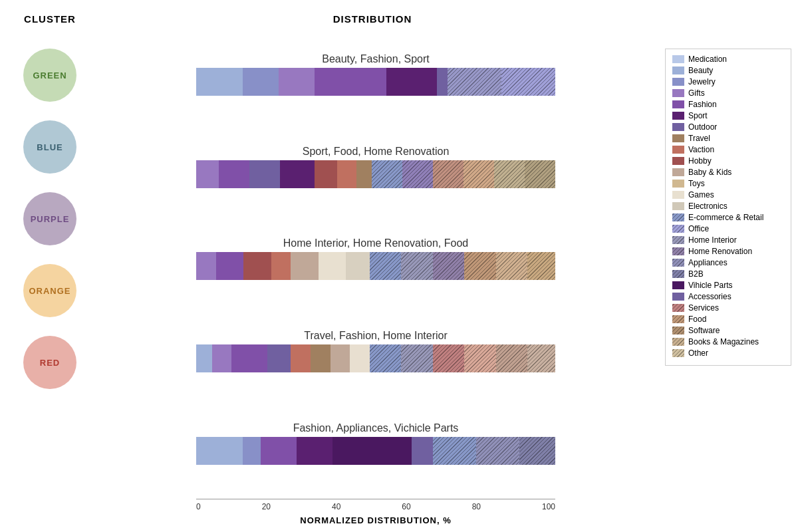 This screenshot has width=798, height=532. Describe the element at coordinates (728, 229) in the screenshot. I see `legend-item-15: Office` at that location.